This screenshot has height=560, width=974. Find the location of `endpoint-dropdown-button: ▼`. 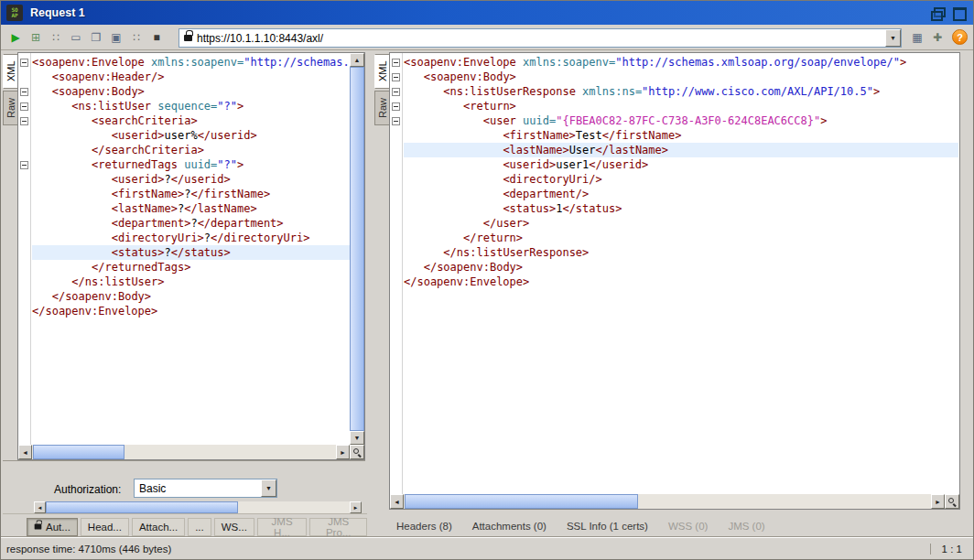

endpoint-dropdown-button: ▼ is located at coordinates (893, 38).